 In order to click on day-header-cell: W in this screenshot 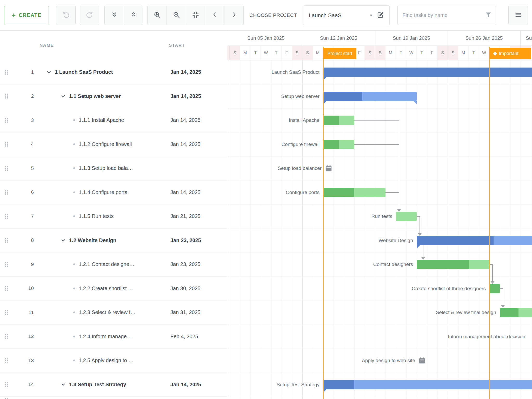, I will do `click(484, 53)`.